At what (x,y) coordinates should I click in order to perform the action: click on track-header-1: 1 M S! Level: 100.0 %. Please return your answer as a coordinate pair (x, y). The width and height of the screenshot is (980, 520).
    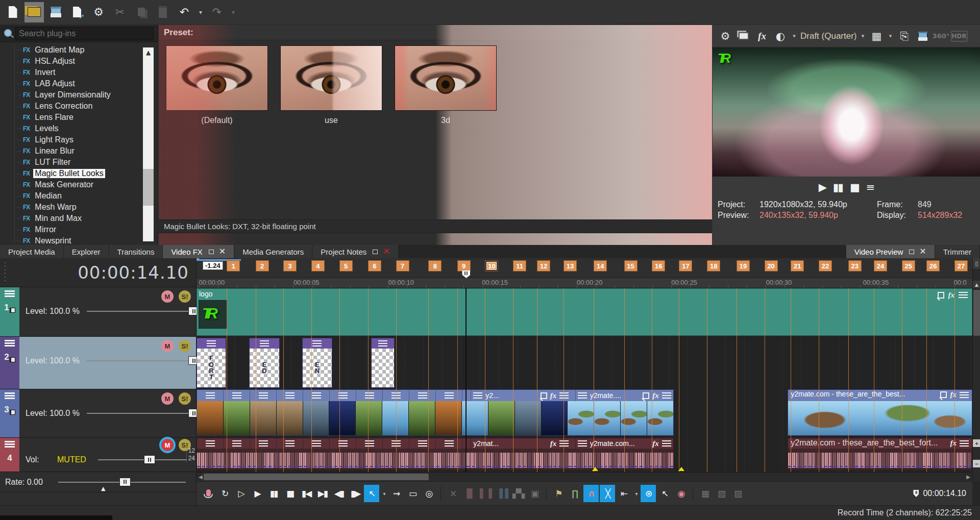
    Looking at the image, I should click on (98, 312).